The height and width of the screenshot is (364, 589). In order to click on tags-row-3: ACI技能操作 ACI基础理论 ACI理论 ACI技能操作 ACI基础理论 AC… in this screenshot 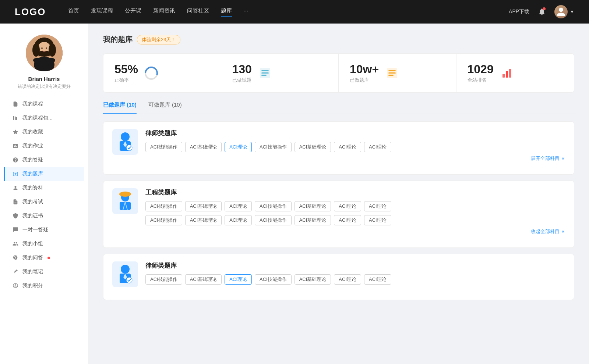, I will do `click(355, 279)`.